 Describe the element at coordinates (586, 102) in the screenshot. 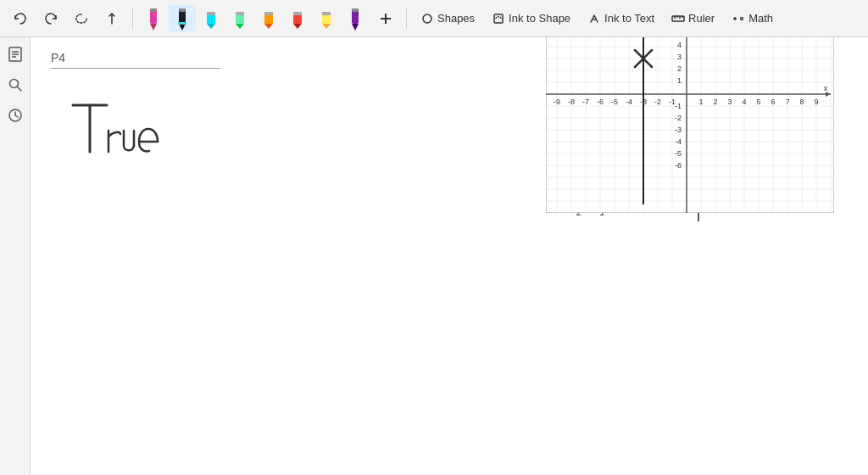

I see `svg-text: -7` at that location.